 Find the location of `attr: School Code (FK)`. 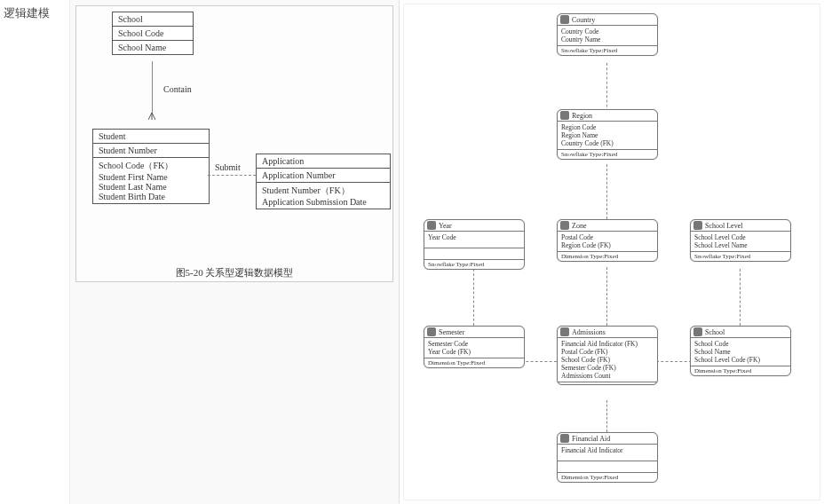

attr: School Code (FK) is located at coordinates (607, 360).